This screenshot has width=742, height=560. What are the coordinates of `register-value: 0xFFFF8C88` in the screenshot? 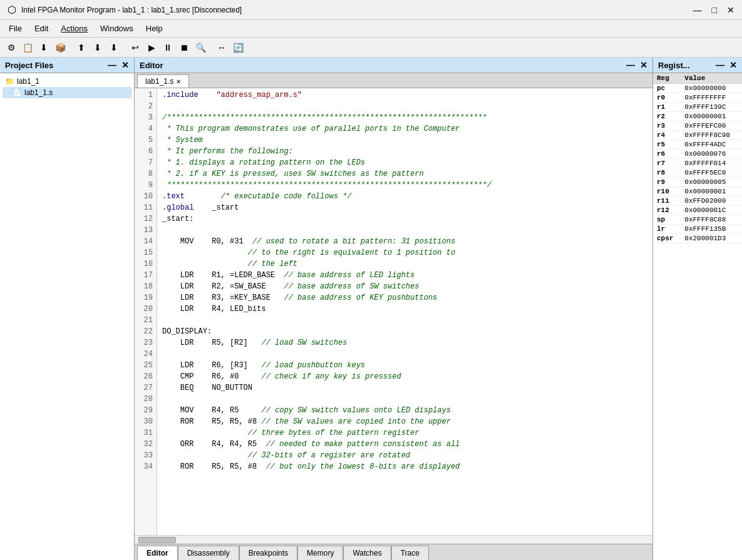 It's located at (711, 220).